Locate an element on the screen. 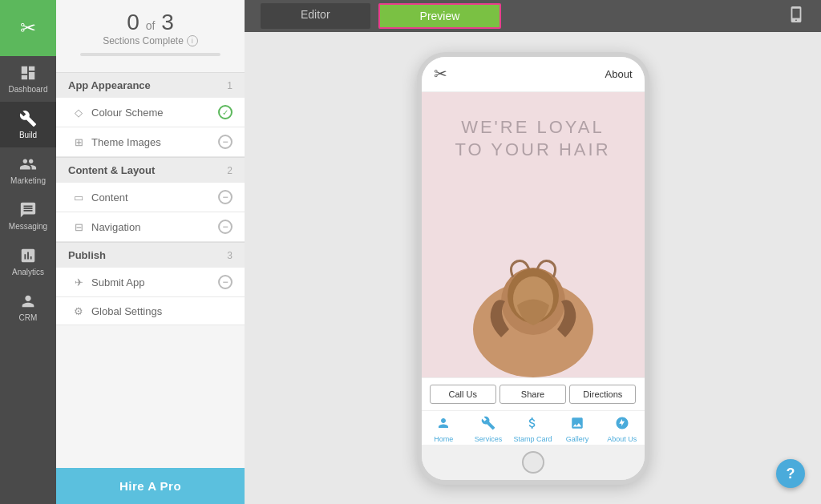  section-item-navigation: ⊟ Navigation − is located at coordinates (151, 228).